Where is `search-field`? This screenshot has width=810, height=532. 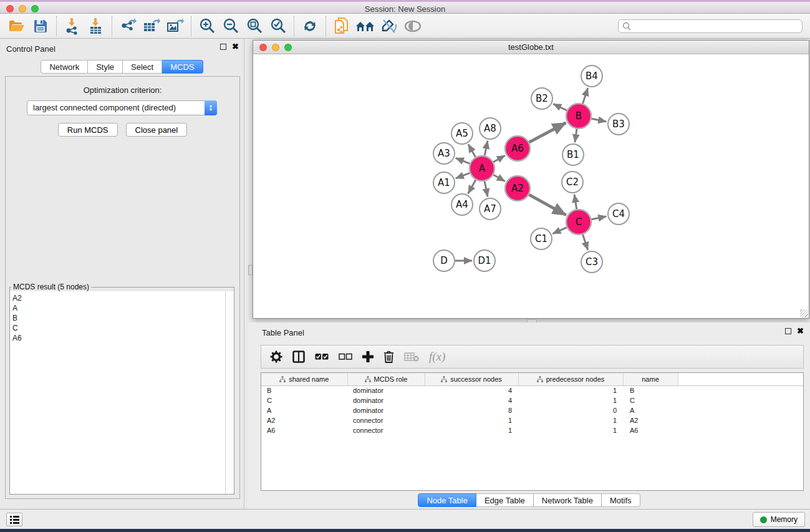
search-field is located at coordinates (710, 26).